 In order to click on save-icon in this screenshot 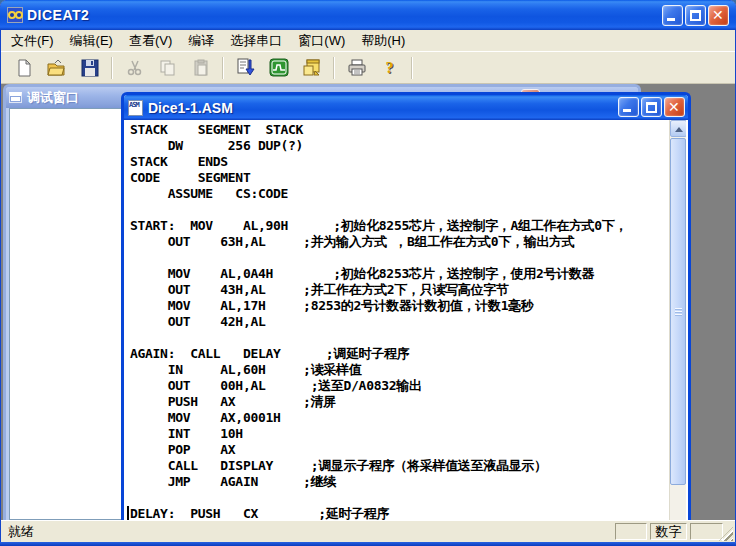, I will do `click(90, 68)`.